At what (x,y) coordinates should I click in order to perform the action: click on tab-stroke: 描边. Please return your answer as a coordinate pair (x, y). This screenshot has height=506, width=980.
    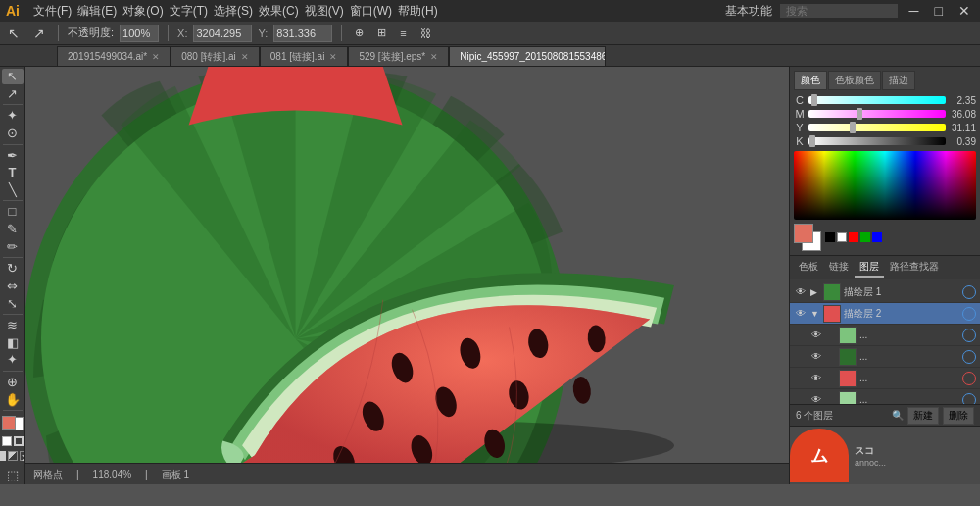
    Looking at the image, I should click on (899, 80).